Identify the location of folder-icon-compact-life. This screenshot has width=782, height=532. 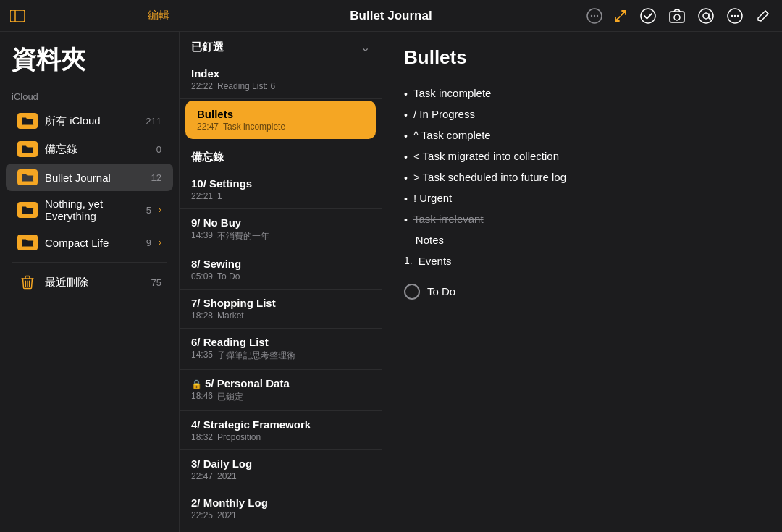
(28, 242).